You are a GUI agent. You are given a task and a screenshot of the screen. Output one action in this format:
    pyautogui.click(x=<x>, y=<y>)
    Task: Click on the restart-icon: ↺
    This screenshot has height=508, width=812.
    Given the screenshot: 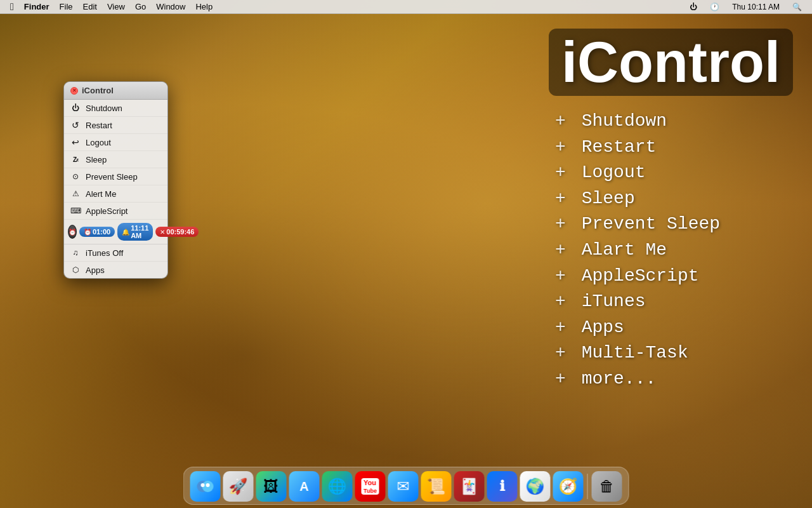 What is the action you would take?
    pyautogui.click(x=75, y=125)
    